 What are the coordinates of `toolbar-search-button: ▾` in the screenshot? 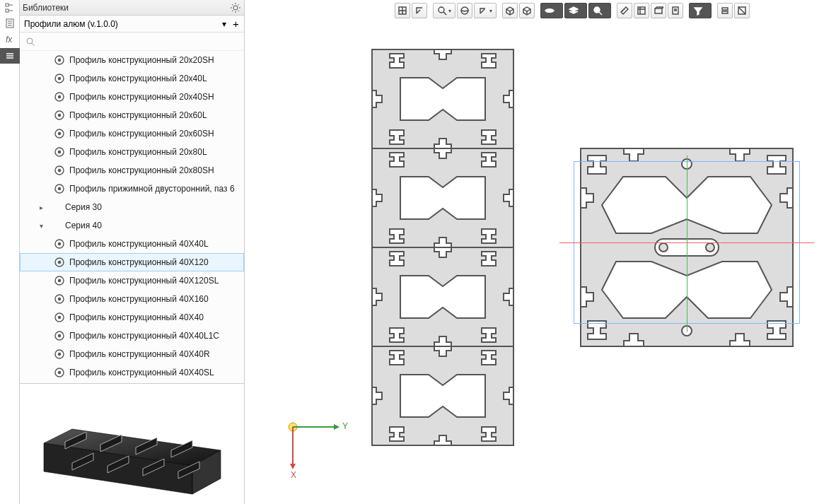 It's located at (600, 11).